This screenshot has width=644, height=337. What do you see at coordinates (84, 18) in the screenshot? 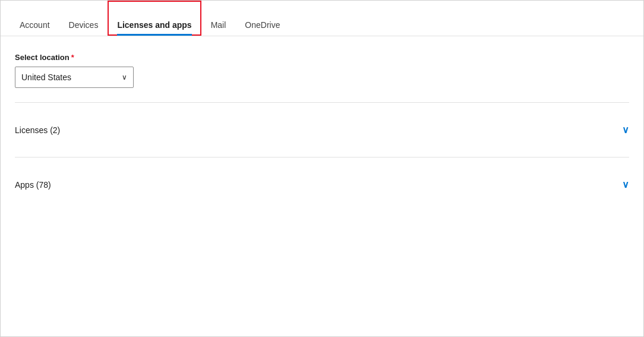
I see `tab-devices: Devices` at bounding box center [84, 18].